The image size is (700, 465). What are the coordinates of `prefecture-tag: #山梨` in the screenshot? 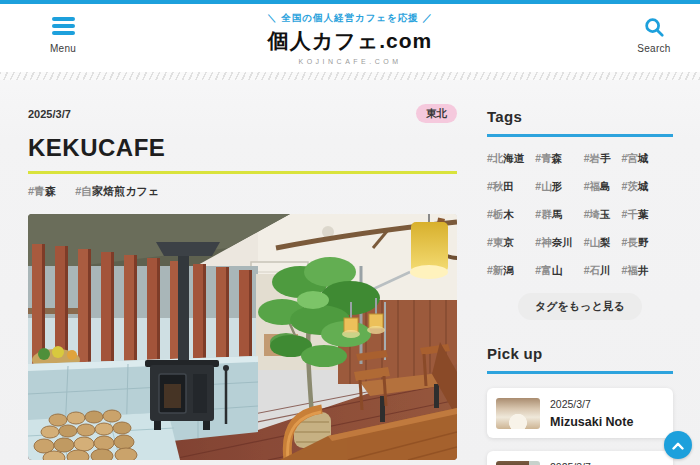 It's located at (598, 243).